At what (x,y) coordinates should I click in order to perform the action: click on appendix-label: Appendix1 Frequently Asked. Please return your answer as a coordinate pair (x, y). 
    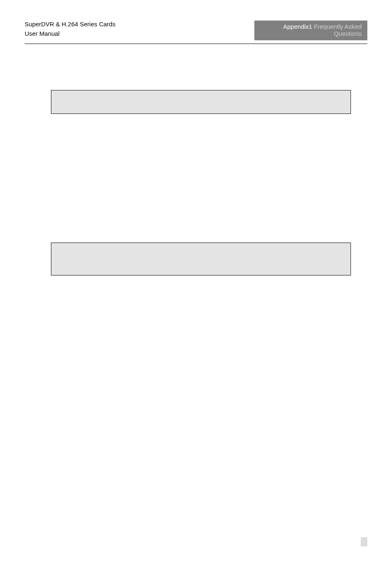
    Looking at the image, I should click on (311, 26).